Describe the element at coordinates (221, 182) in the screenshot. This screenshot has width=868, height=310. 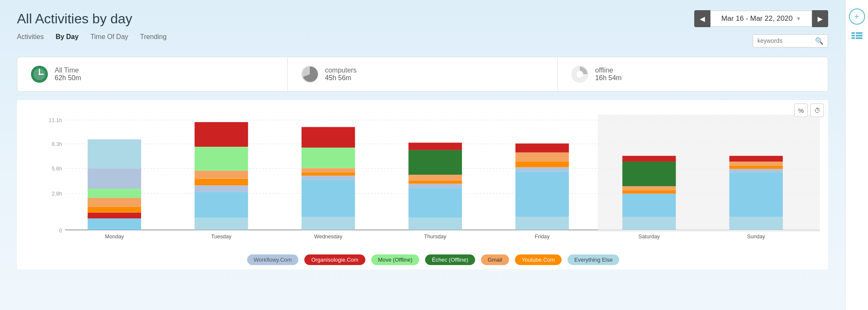
I see `tuesday-youtube` at that location.